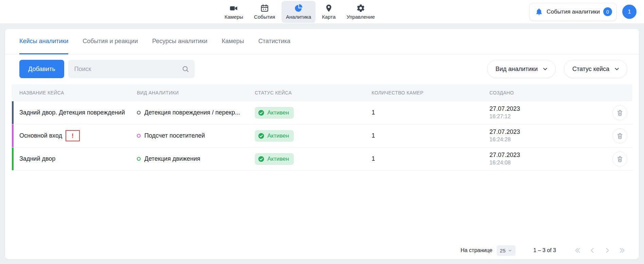  I want to click on case-status-filter: Статус кейса, so click(596, 69).